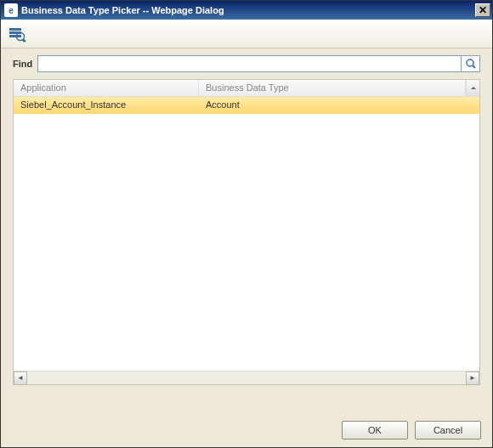  I want to click on scroll-right-button: ►, so click(473, 378).